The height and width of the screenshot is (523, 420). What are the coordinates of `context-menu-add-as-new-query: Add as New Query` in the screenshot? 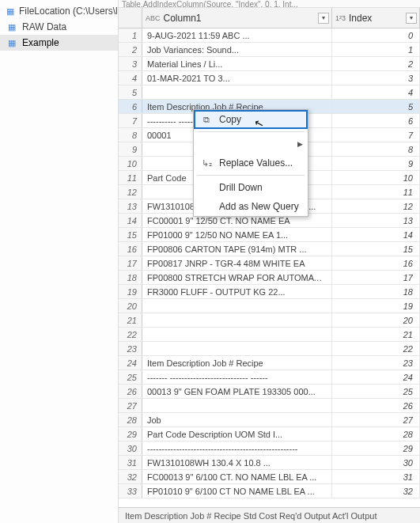 It's located at (251, 207).